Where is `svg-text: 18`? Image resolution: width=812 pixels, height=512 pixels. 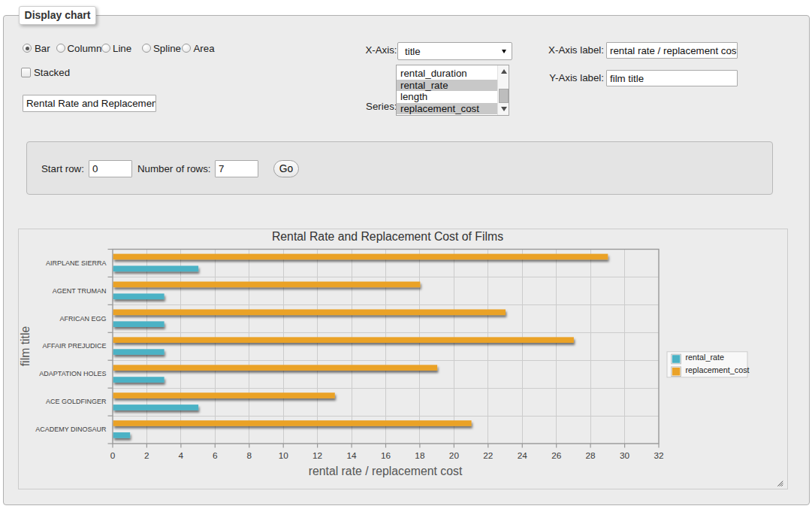 svg-text: 18 is located at coordinates (420, 456).